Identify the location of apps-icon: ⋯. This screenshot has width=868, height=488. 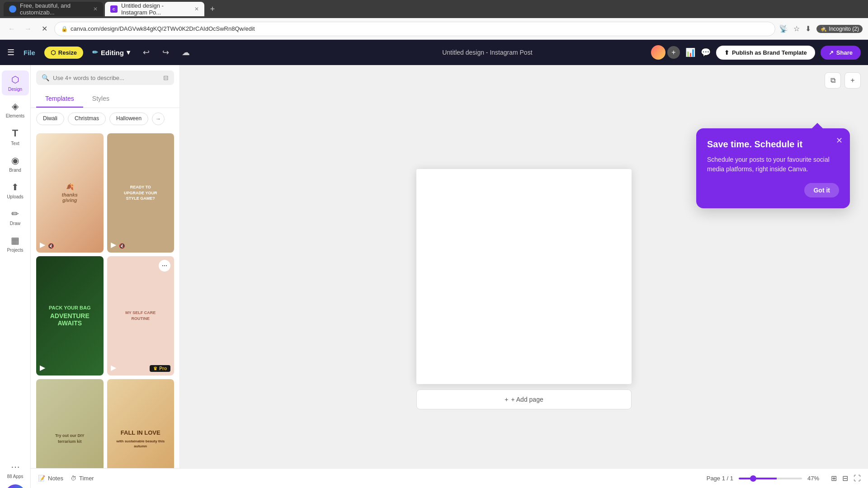
(15, 467).